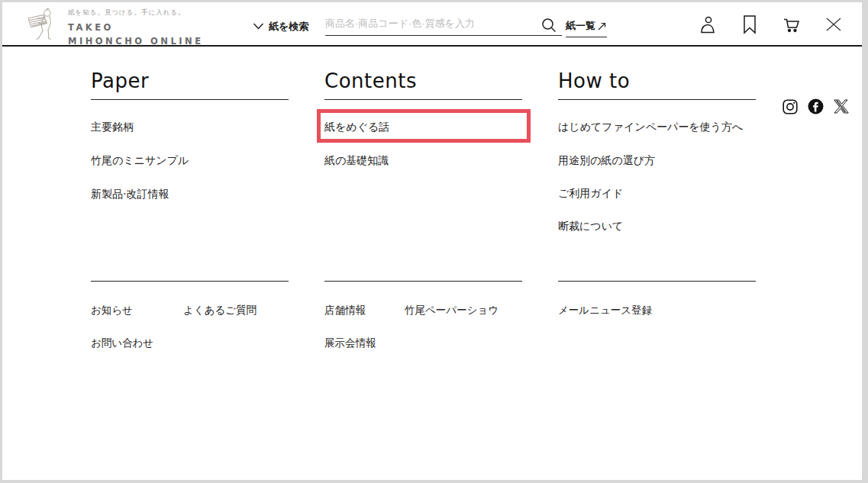 The height and width of the screenshot is (483, 868). What do you see at coordinates (452, 310) in the screenshot?
I see `footer-link-paper-show: 竹尾ペーパーショウ` at bounding box center [452, 310].